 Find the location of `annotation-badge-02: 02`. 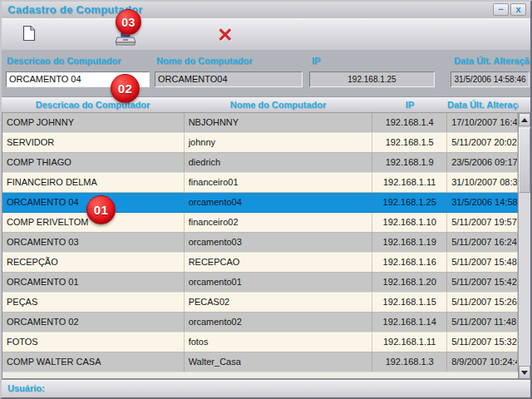

annotation-badge-02: 02 is located at coordinates (125, 88).